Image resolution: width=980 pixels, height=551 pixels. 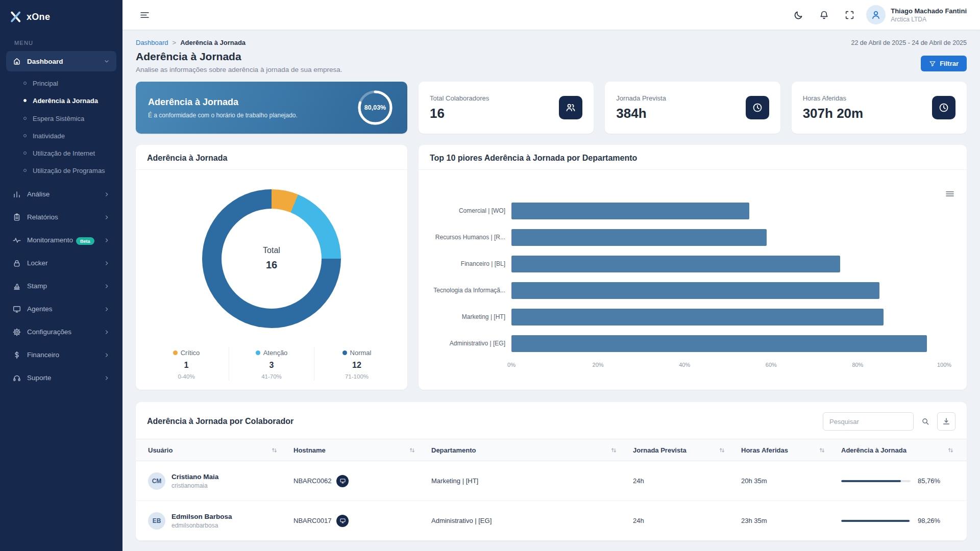 What do you see at coordinates (61, 355) in the screenshot?
I see `sidebar-item-financeiro: Financeiro` at bounding box center [61, 355].